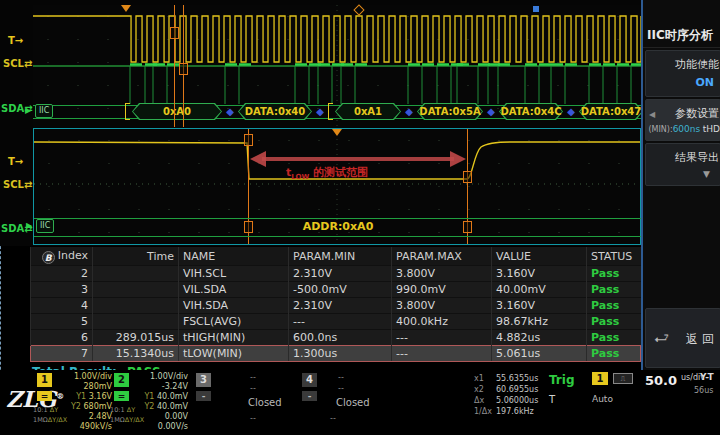  Describe the element at coordinates (234, 274) in the screenshot. I see `cell-name: VIH.SCL` at that location.